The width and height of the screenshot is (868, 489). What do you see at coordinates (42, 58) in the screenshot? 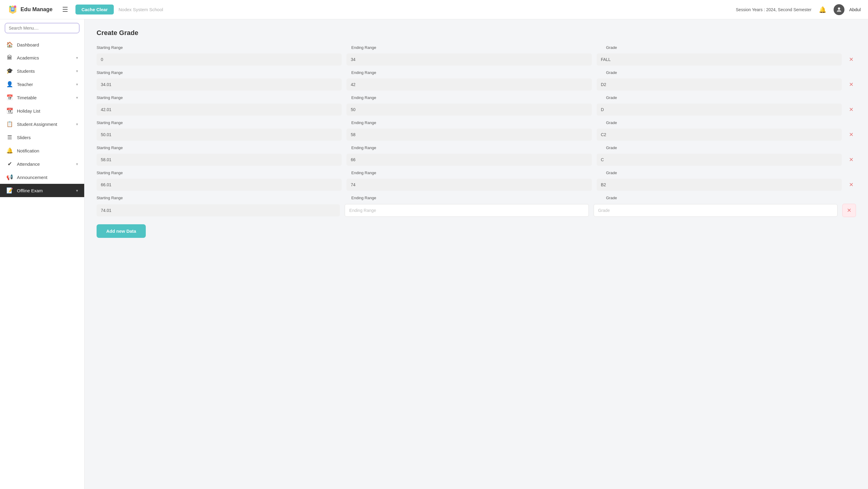
I see `sidebar-item-academics: 🏛 Academics ▾` at bounding box center [42, 58].